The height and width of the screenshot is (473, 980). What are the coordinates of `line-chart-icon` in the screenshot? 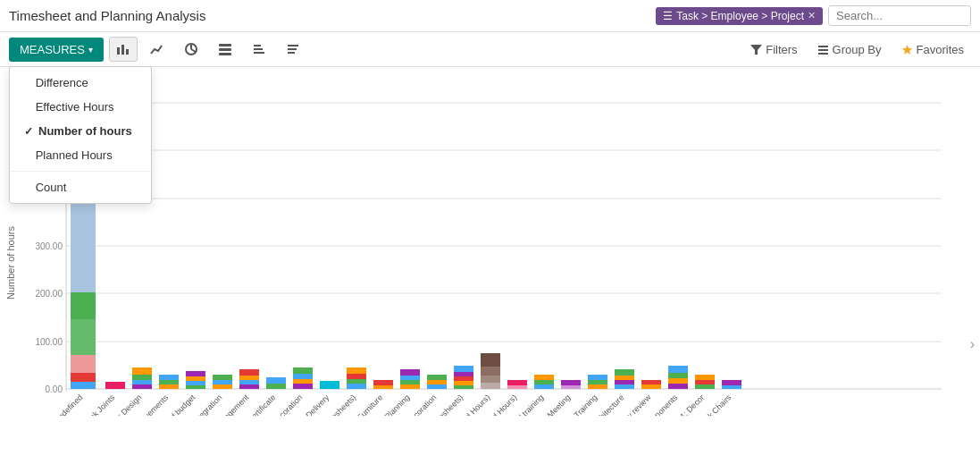 It's located at (157, 49).